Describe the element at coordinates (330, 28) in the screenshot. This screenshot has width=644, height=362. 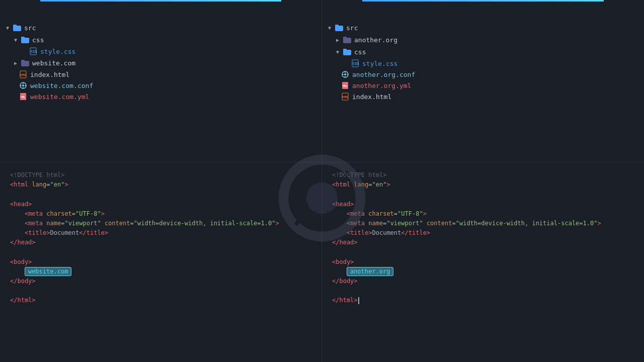
I see `chevron-src-right` at that location.